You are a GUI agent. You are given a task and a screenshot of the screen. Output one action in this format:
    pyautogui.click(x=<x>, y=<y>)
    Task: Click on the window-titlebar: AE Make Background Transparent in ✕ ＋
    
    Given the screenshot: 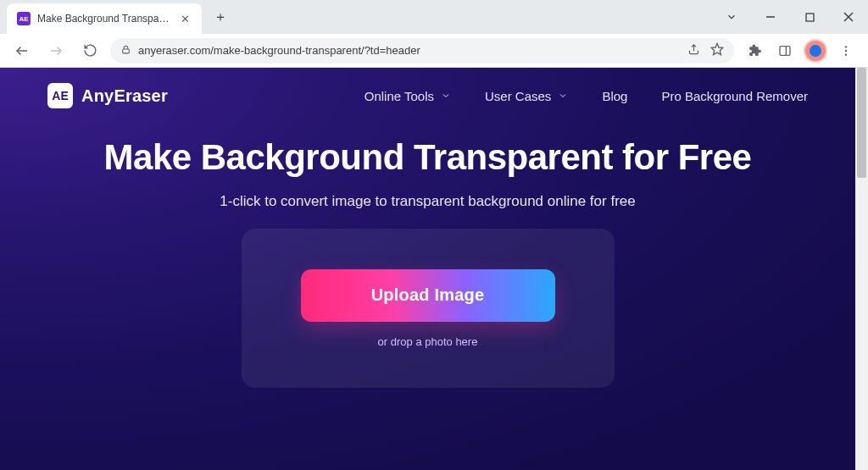 What is the action you would take?
    pyautogui.click(x=434, y=17)
    